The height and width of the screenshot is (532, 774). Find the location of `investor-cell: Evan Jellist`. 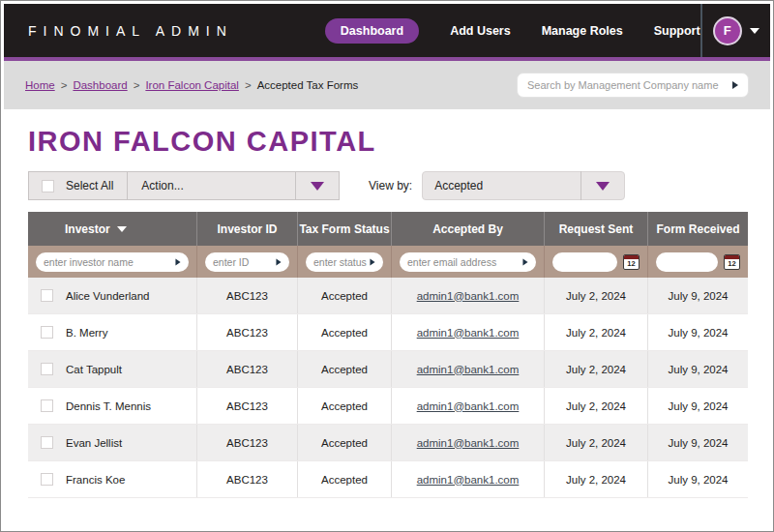

investor-cell: Evan Jellist is located at coordinates (112, 443).